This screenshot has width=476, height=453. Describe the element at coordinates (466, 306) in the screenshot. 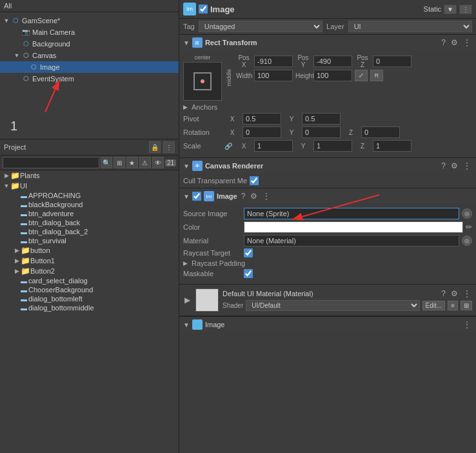

I see `expand-btn: ⊞` at that location.